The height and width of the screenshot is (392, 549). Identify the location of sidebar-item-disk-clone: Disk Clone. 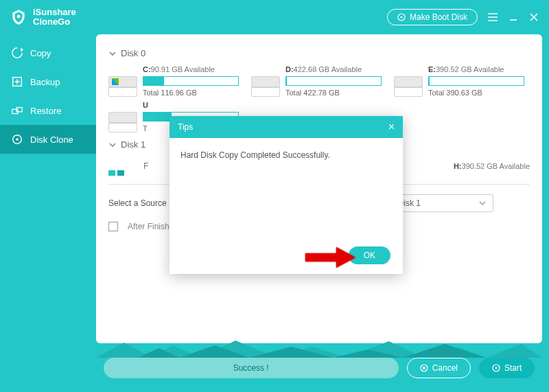
(48, 139).